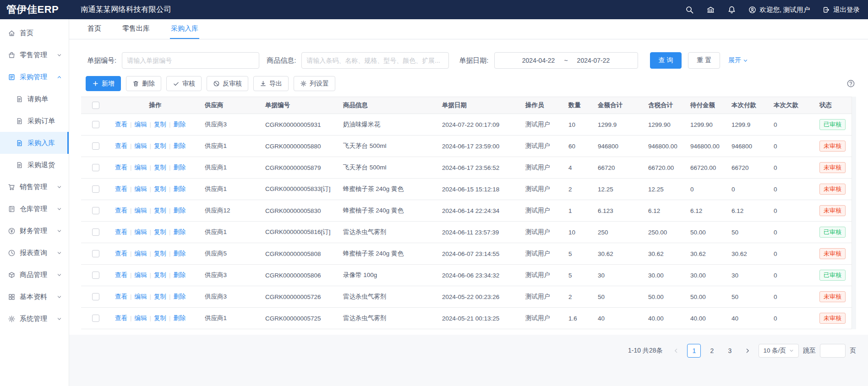 The image size is (868, 386). What do you see at coordinates (539, 60) in the screenshot?
I see `date-from-value: 2024-04-22` at bounding box center [539, 60].